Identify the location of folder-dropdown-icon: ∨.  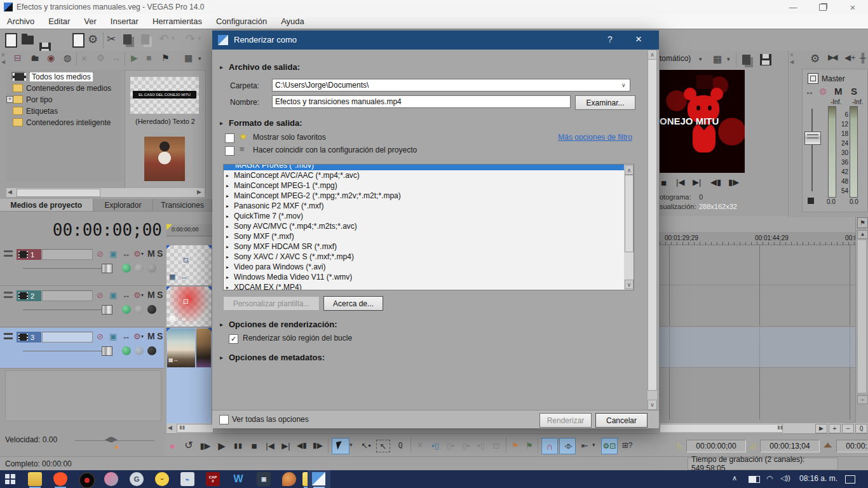
(624, 85).